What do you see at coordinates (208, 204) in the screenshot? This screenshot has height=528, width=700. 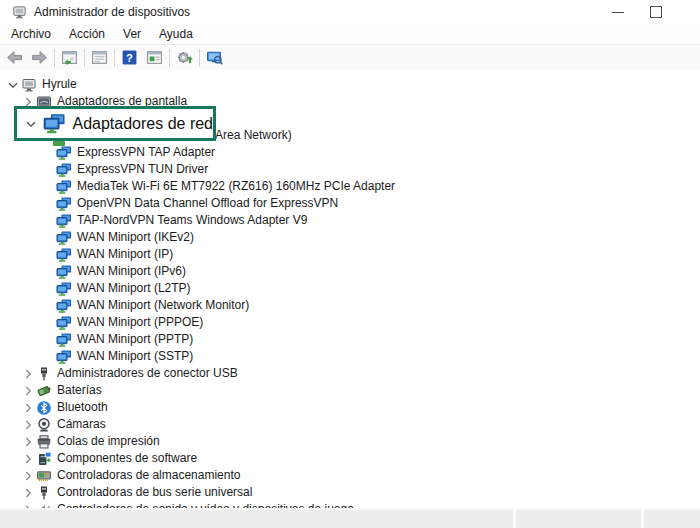 I see `tree-item-label: OpenVPN Data Channel Offload for Express…` at bounding box center [208, 204].